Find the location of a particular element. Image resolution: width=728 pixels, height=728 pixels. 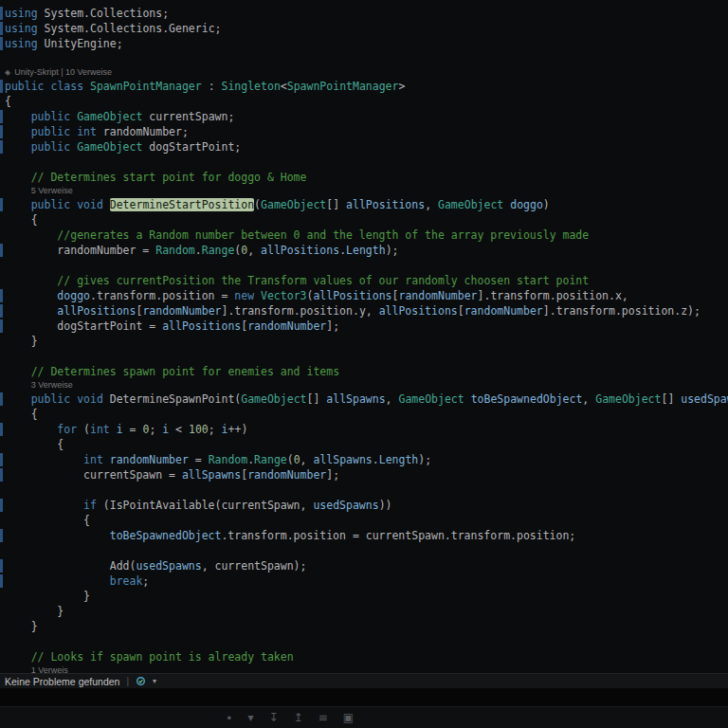

code-line: doggo.transform.position = new Vector3(a… is located at coordinates (364, 296).